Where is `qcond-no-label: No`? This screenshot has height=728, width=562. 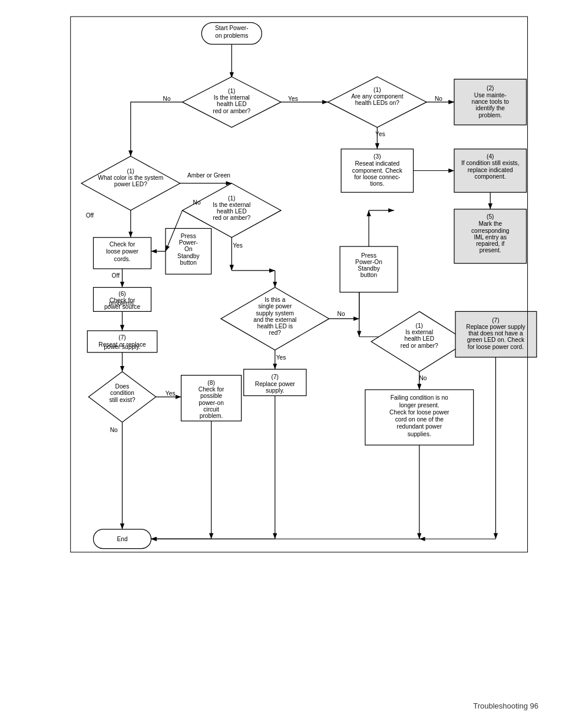 qcond-no-label: No is located at coordinates (114, 430).